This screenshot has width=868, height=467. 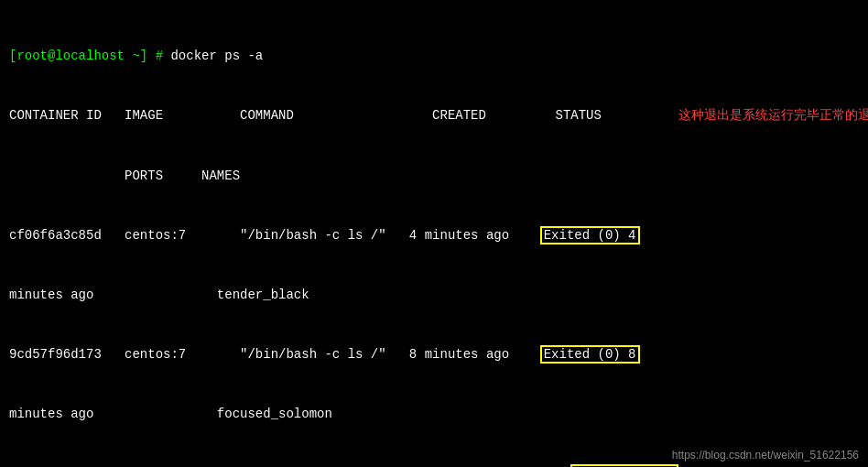 I want to click on status-exited-0-4: Exited (0) 4, so click(x=590, y=235).